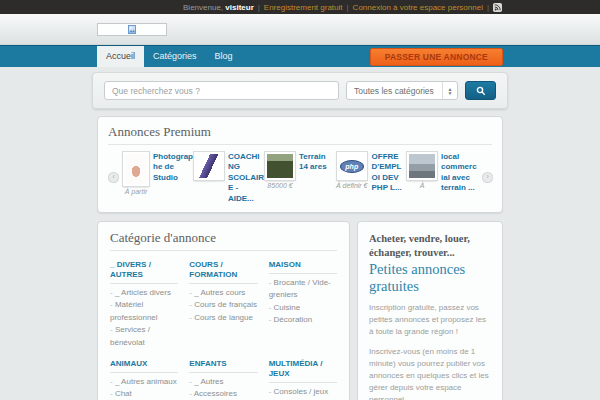  What do you see at coordinates (120, 56) in the screenshot?
I see `nav-tab: Accueil` at bounding box center [120, 56].